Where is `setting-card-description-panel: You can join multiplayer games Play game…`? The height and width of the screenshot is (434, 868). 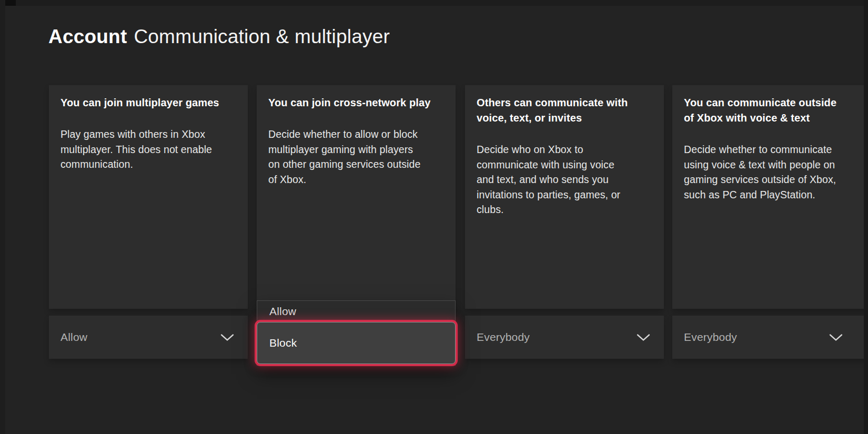 setting-card-description-panel: You can join multiplayer games Play game… is located at coordinates (148, 197).